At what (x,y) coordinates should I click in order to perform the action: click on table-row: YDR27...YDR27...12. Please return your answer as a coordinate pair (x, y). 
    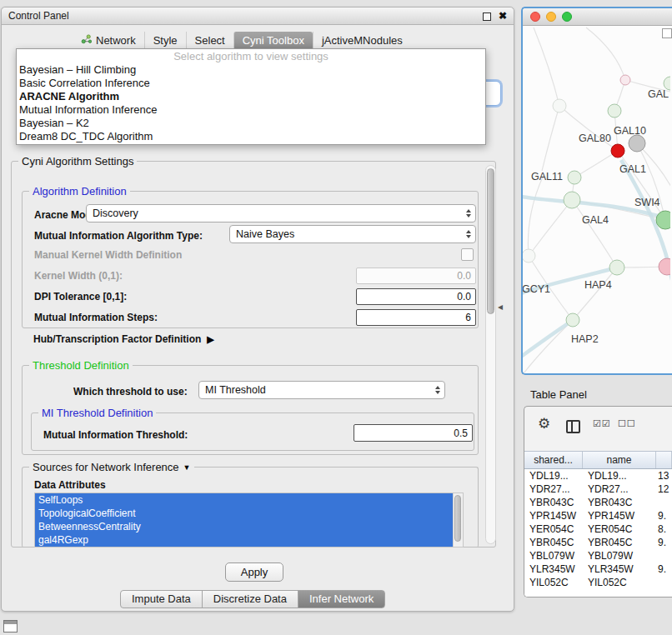
    Looking at the image, I should click on (599, 489).